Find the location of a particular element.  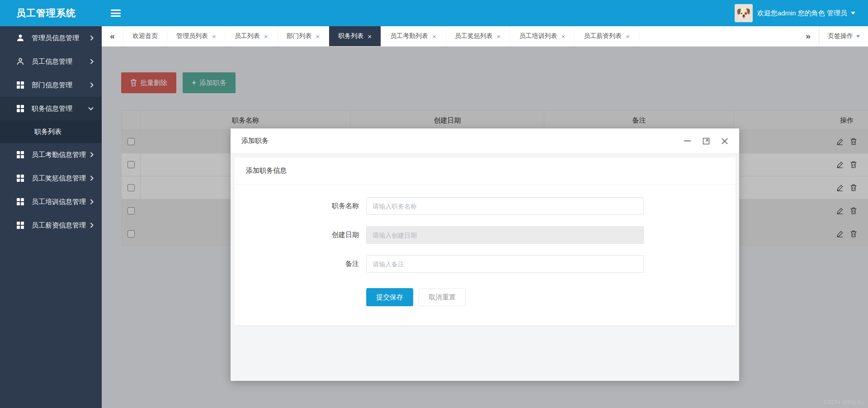

user-menu: 🐶 欢迎您admin 您的角色 管理员 is located at coordinates (801, 13).